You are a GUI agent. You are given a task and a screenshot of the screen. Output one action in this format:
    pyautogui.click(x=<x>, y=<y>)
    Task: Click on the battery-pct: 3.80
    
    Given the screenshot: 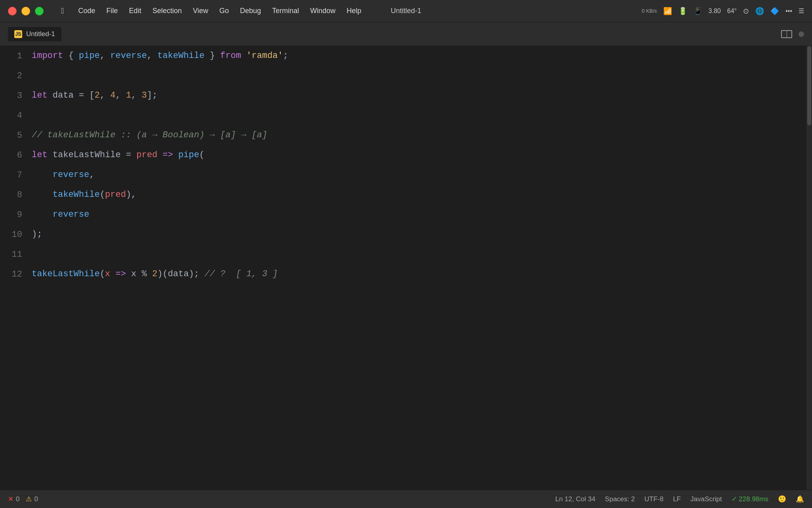 What is the action you would take?
    pyautogui.click(x=714, y=11)
    